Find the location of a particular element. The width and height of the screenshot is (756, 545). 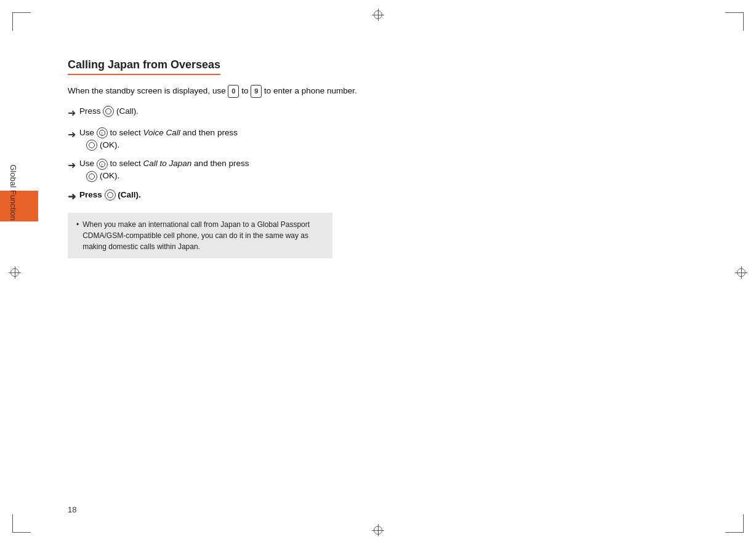

corner-mark-tl is located at coordinates (22, 22).